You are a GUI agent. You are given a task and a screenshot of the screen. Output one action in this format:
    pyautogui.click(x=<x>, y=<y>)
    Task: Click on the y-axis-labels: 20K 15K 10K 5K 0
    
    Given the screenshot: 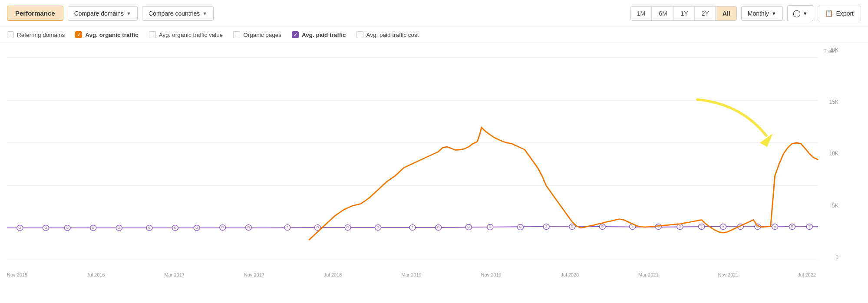 What is the action you would take?
    pyautogui.click(x=834, y=154)
    